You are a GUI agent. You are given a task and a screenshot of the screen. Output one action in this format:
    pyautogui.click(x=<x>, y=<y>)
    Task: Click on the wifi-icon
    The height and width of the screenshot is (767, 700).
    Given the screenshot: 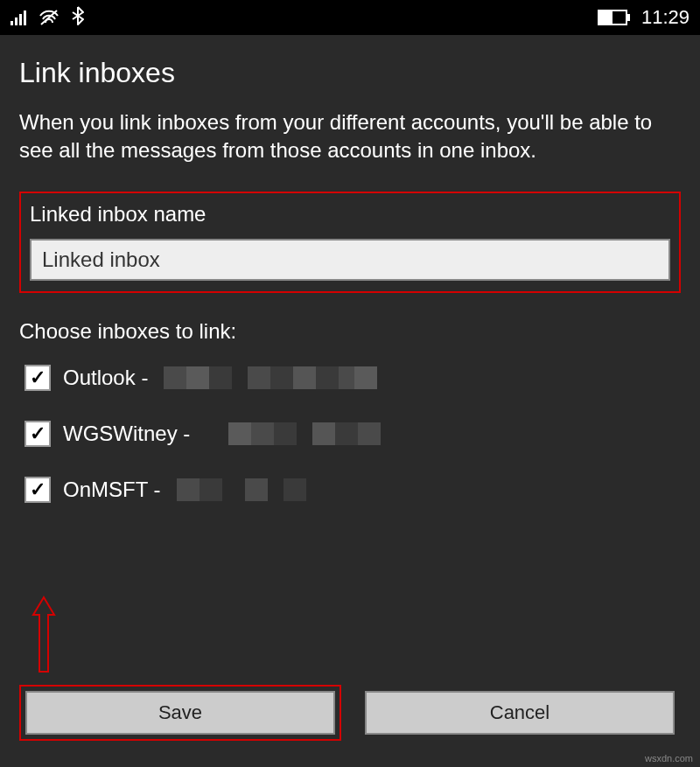 What is the action you would take?
    pyautogui.click(x=49, y=17)
    